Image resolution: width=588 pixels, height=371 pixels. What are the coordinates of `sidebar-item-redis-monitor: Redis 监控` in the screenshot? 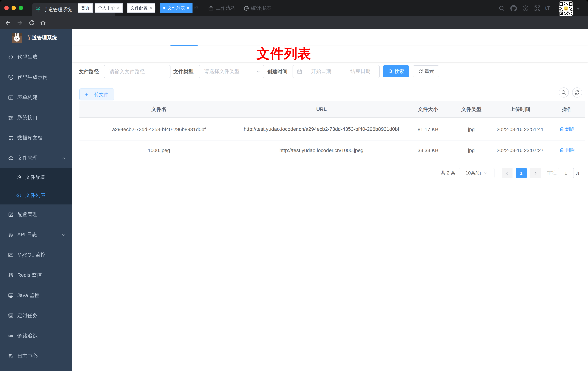 It's located at (36, 275).